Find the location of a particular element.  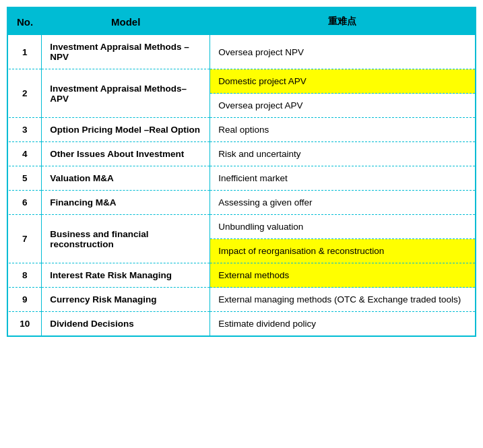

table-header-row: No. Model 重难点 is located at coordinates (242, 22).